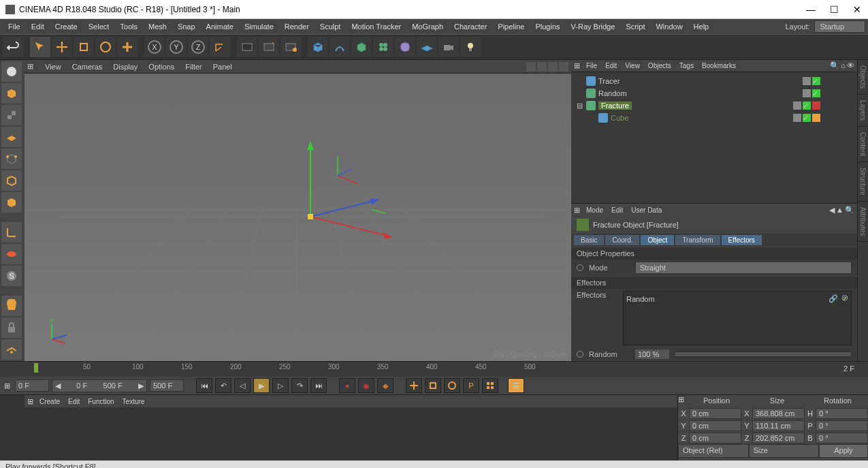  Describe the element at coordinates (743, 268) in the screenshot. I see `mode-dropdown: Straight` at that location.